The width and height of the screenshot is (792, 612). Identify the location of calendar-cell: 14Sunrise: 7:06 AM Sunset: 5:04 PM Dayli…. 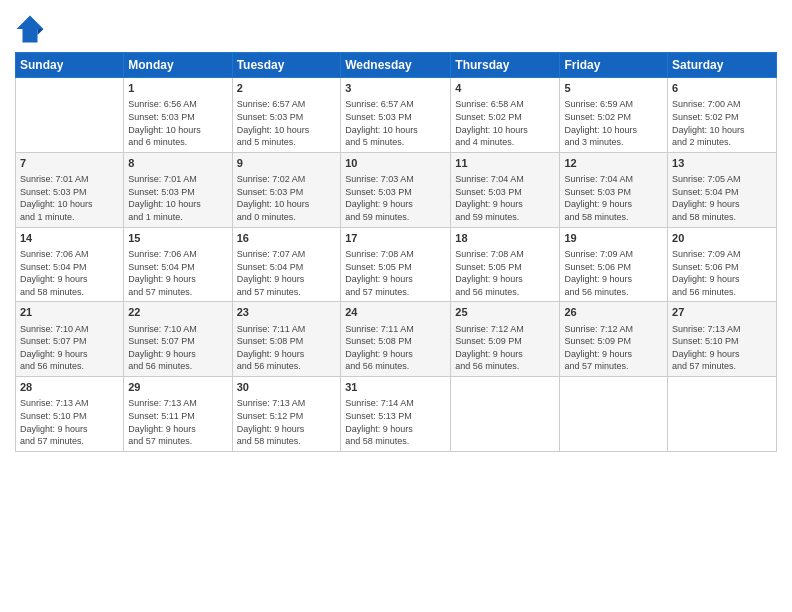
(70, 264).